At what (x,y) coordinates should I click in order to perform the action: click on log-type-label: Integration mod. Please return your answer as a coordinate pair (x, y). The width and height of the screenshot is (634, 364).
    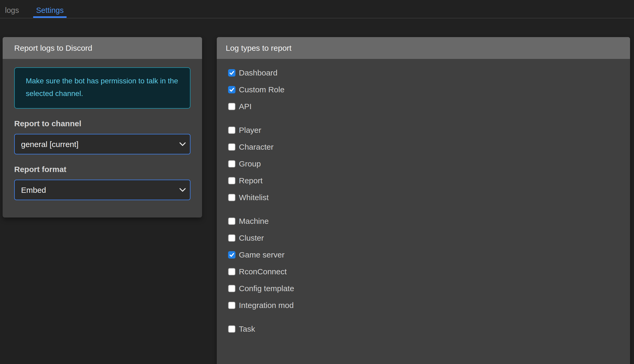
    Looking at the image, I should click on (266, 305).